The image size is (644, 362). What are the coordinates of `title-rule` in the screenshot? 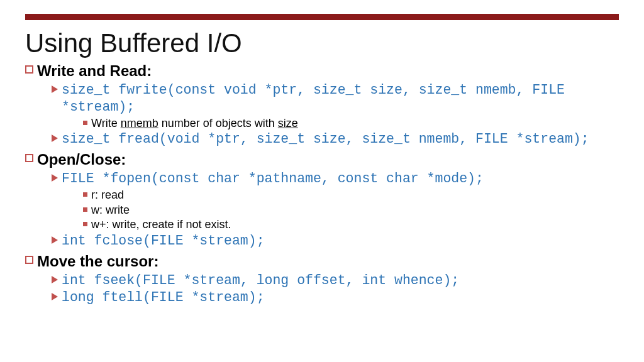 It's located at (322, 17).